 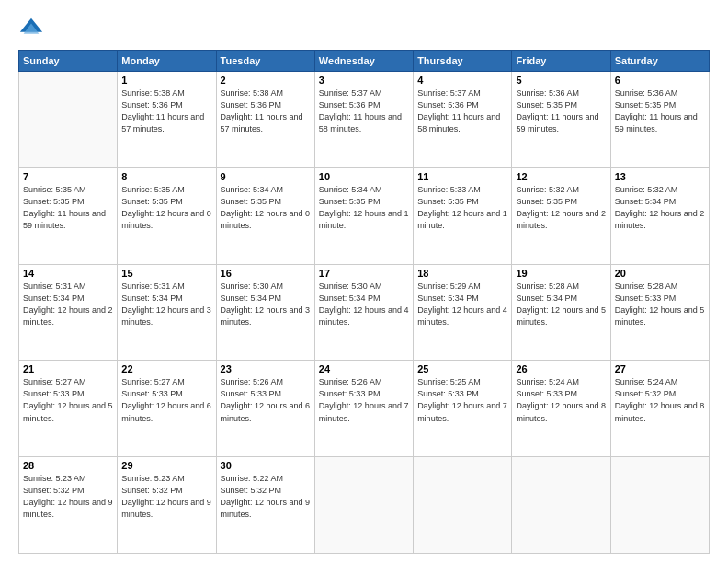 I want to click on calendar-cell: 17Sunrise: 5:30 AMSunset: 5:34 PMDayligh…, so click(x=364, y=313).